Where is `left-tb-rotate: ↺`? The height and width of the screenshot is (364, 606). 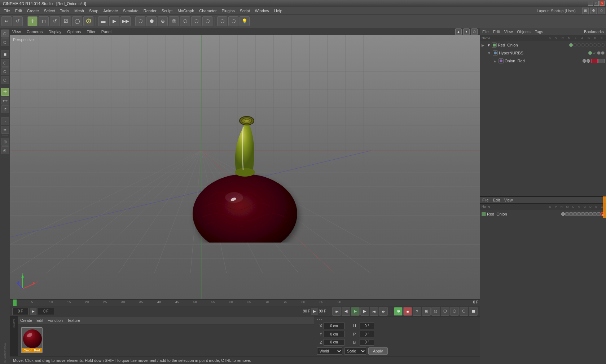 left-tb-rotate: ↺ is located at coordinates (5, 109).